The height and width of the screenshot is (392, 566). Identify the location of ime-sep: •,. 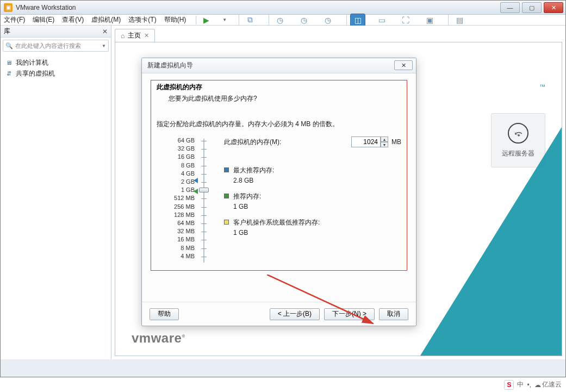
(529, 385).